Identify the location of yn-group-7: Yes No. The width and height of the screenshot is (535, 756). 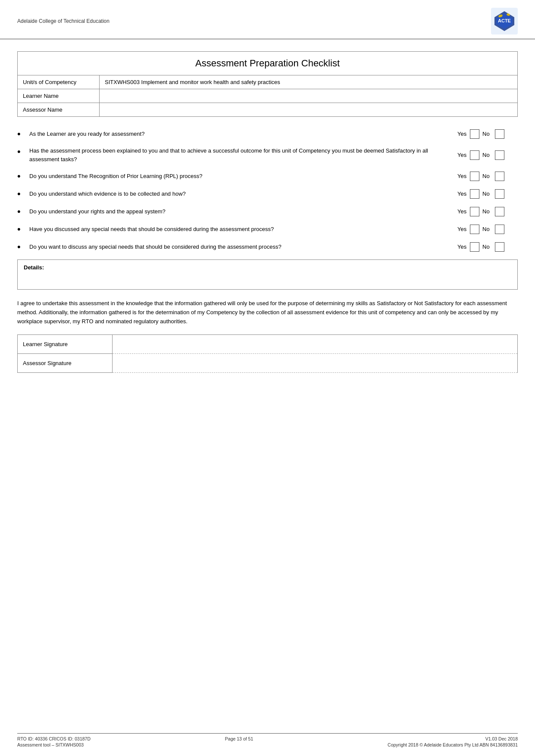
(488, 247).